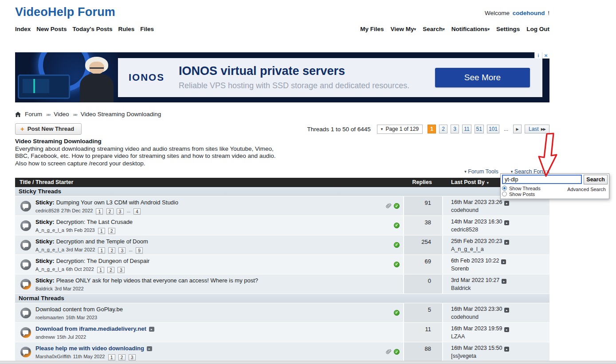 The image size is (616, 364). What do you see at coordinates (538, 29) in the screenshot?
I see `nav-log-out: Log Out` at bounding box center [538, 29].